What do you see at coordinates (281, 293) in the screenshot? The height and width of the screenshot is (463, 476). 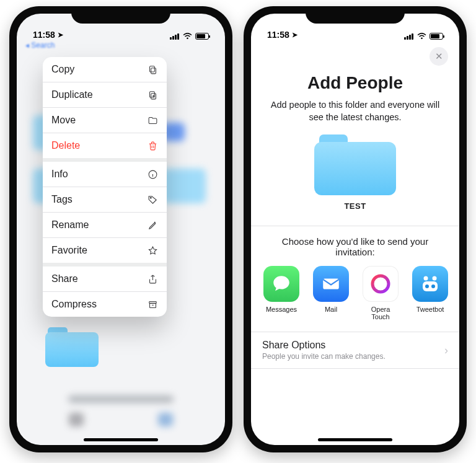 I see `share-app-messages: Messages` at bounding box center [281, 293].